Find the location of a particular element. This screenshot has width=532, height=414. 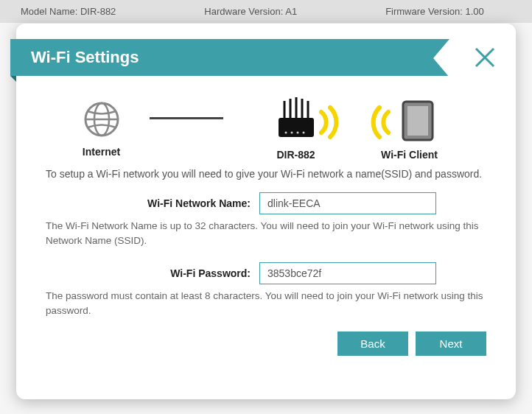

ssid-input is located at coordinates (348, 203).